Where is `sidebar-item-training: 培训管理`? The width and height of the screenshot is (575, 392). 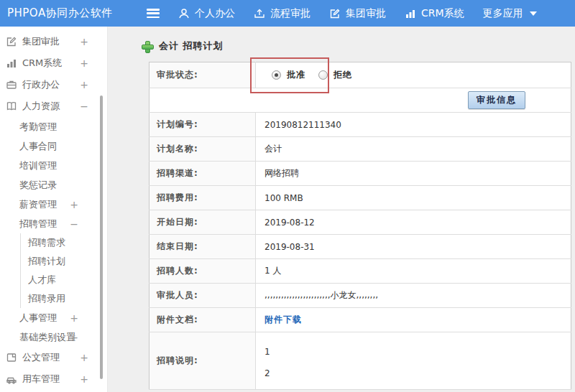
sidebar-item-training: 培训管理 is located at coordinates (53, 165).